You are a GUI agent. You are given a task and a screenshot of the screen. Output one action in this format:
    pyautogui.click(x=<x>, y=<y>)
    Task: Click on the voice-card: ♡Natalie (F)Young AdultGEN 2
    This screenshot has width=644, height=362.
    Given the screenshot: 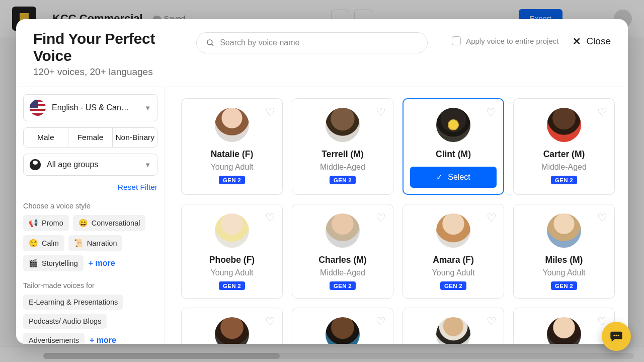 What is the action you would take?
    pyautogui.click(x=232, y=147)
    